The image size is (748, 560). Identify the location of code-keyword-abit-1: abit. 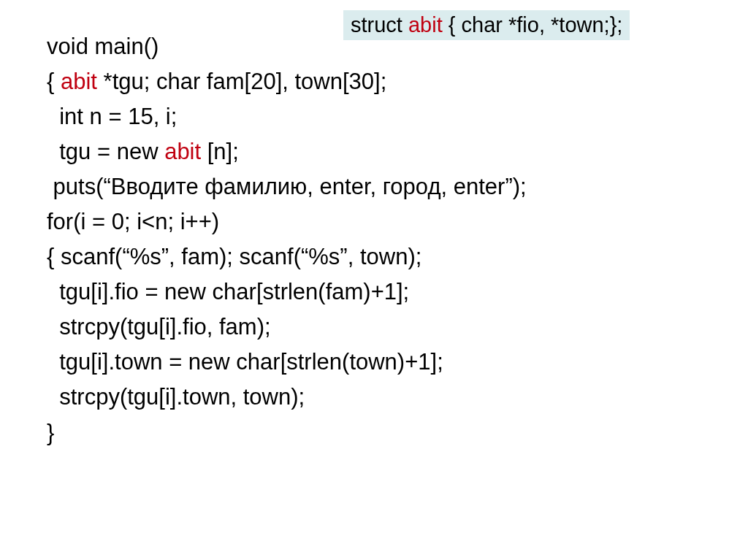
(79, 82).